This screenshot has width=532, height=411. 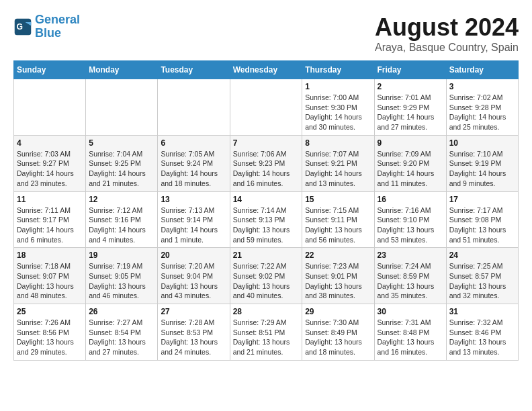 What do you see at coordinates (410, 281) in the screenshot?
I see `day-info: Sunrise: 7:24 AM Sunset: 8:59 PM Dayligh…` at bounding box center [410, 281].